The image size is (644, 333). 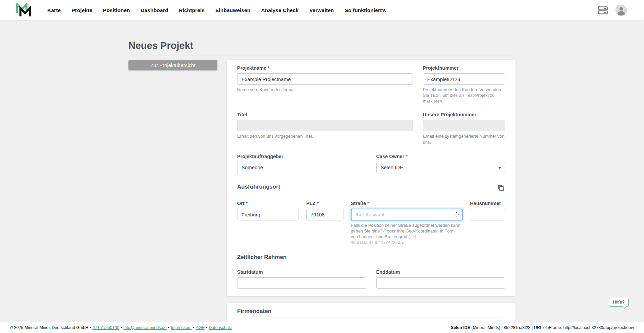 What do you see at coordinates (302, 283) in the screenshot?
I see `startdatum-input` at bounding box center [302, 283].